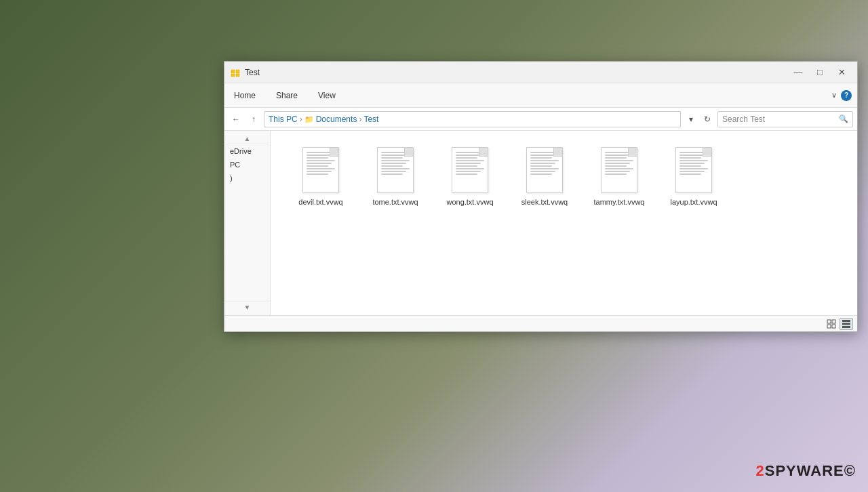  I want to click on view-grid-button, so click(846, 324).